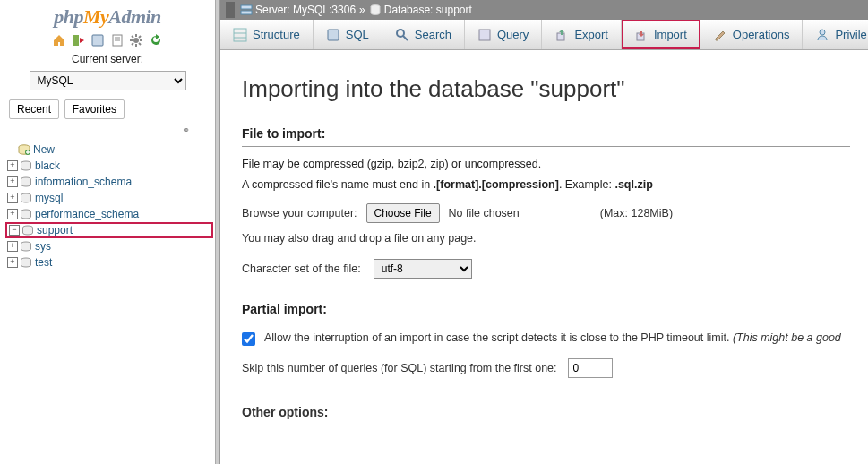 The width and height of the screenshot is (868, 464). Describe the element at coordinates (424, 34) in the screenshot. I see `tab-search: Search` at that location.